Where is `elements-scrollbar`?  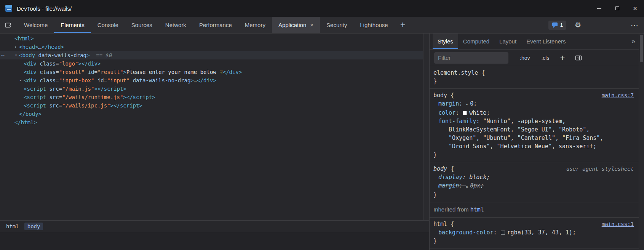
elements-scrollbar is located at coordinates (426, 127).